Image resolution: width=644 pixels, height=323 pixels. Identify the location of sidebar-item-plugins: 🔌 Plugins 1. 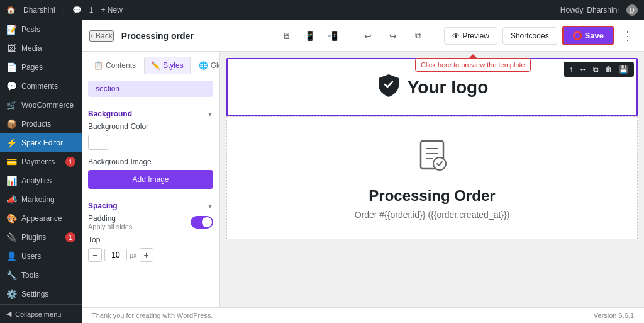
(41, 237).